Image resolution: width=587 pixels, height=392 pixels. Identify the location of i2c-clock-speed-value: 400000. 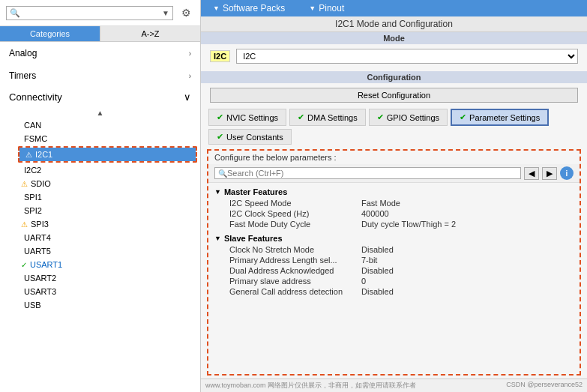
(375, 214).